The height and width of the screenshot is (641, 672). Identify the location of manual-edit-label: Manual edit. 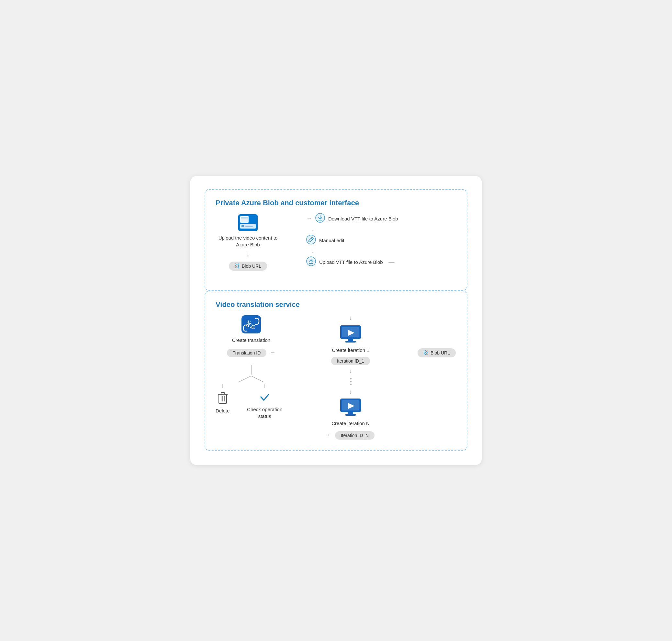
(332, 241).